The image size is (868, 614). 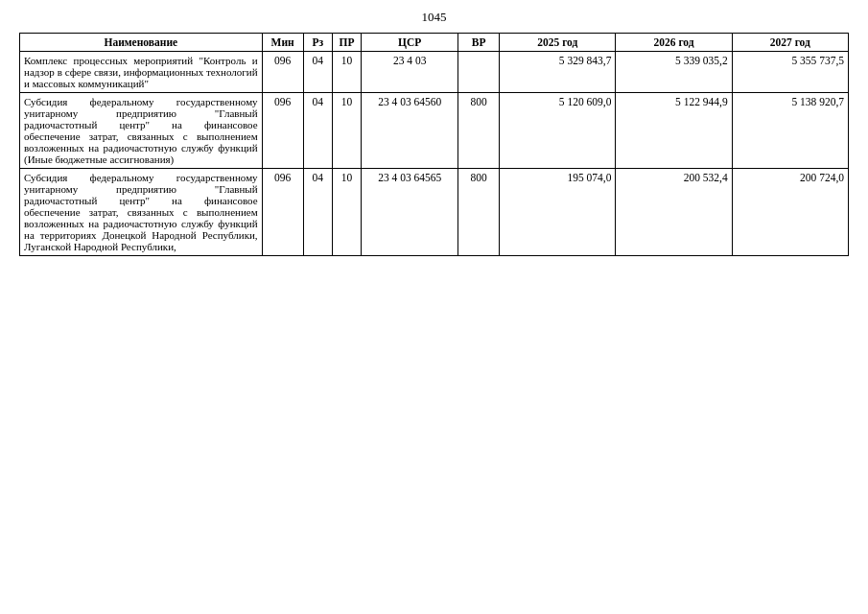 I want to click on row0-2027: 5 355 737,5, so click(x=790, y=73).